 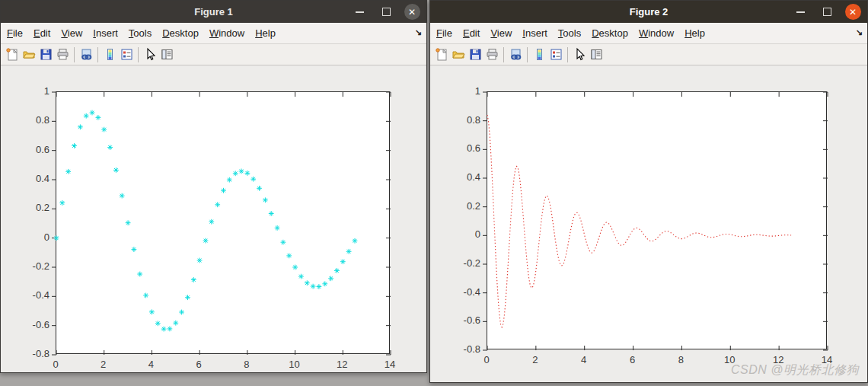 I want to click on menu-bar: FileEditViewInsertToolsDesktopWindowHelp, so click(x=649, y=33).